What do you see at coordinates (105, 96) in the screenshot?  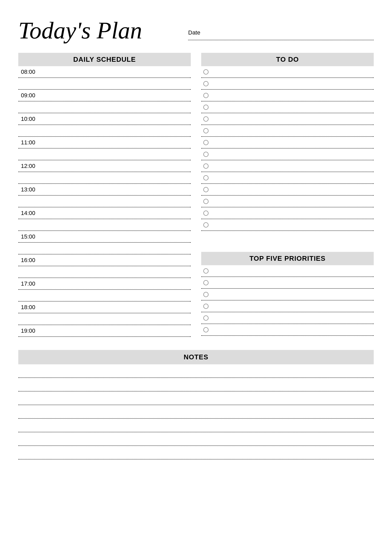 I see `schedule-row: 09:00` at bounding box center [105, 96].